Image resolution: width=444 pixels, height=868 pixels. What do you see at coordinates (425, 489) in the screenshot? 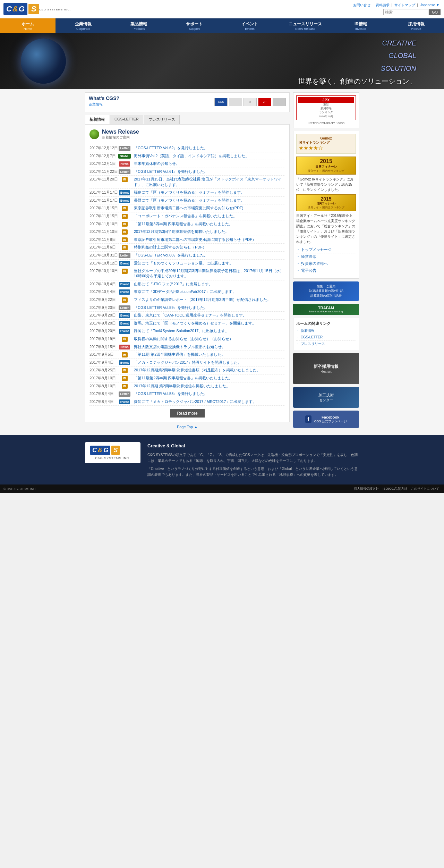
I see `about-link: このサイトについて` at bounding box center [425, 489].